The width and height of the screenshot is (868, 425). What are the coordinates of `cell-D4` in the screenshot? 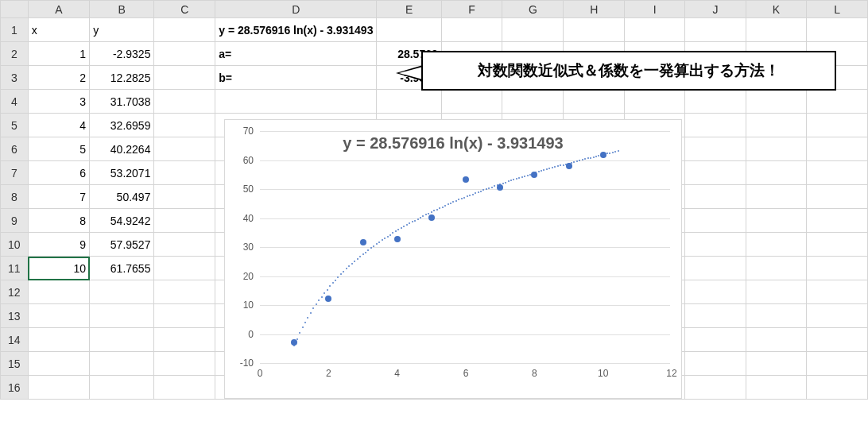 It's located at (296, 102).